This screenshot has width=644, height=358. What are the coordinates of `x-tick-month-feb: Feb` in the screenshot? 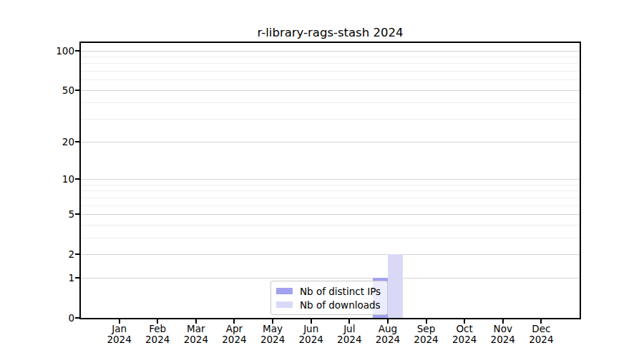 It's located at (157, 329).